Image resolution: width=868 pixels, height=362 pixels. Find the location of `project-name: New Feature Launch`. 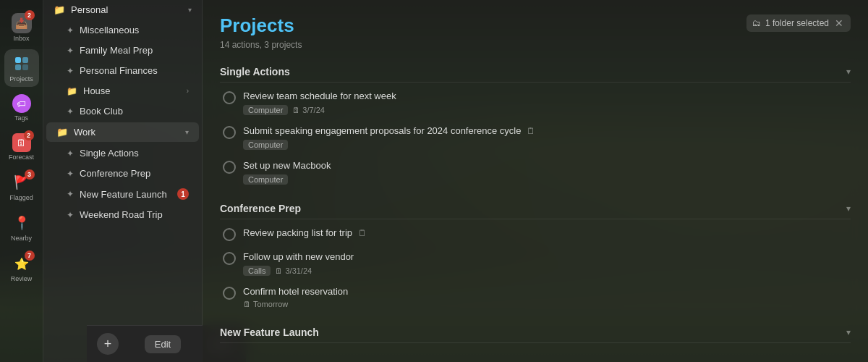

project-name: New Feature Launch is located at coordinates (126, 194).